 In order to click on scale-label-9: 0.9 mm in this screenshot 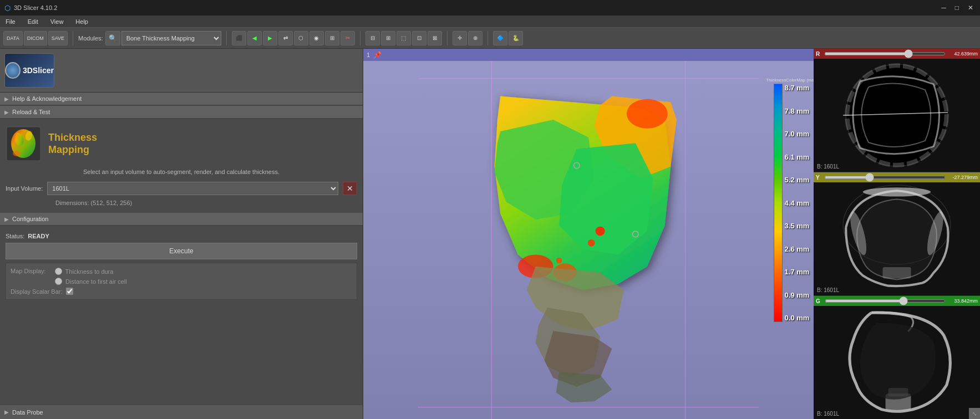, I will do `click(798, 295)`.